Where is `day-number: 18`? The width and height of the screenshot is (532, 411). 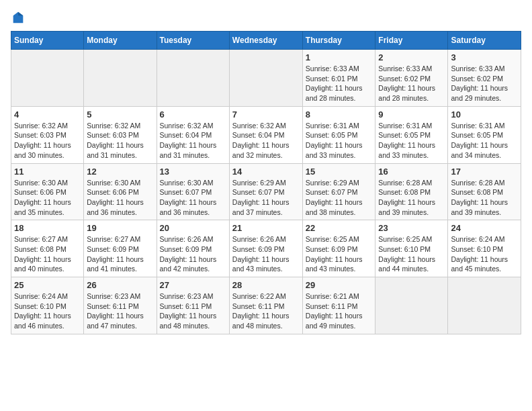
day-number: 18 is located at coordinates (47, 228).